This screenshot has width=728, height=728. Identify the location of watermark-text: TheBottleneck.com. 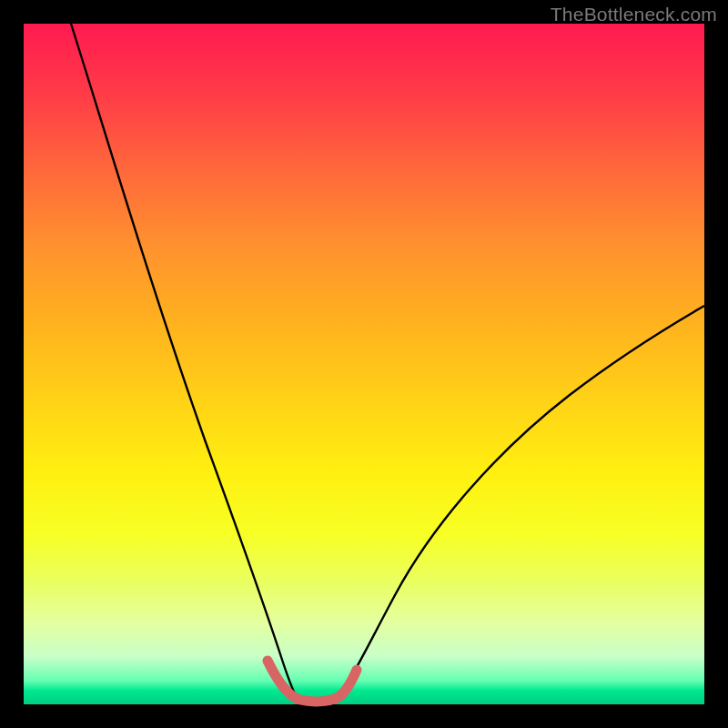
(633, 15).